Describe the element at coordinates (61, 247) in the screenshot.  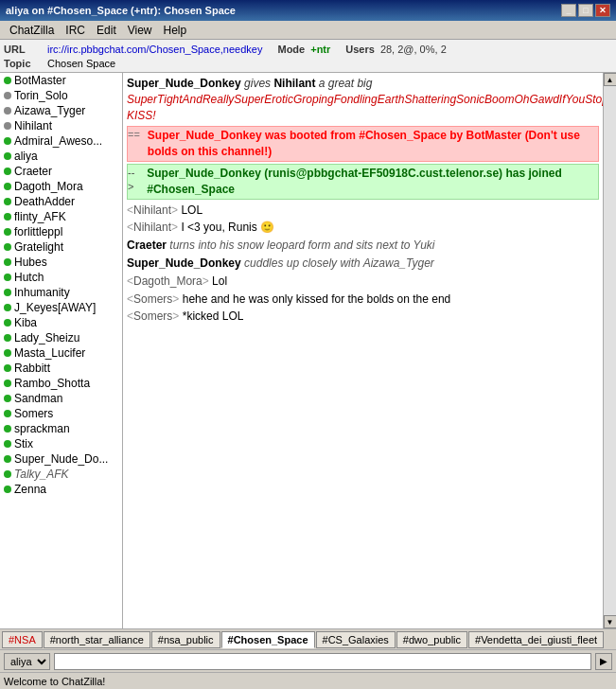
I see `user-list-item: Gratelight` at that location.